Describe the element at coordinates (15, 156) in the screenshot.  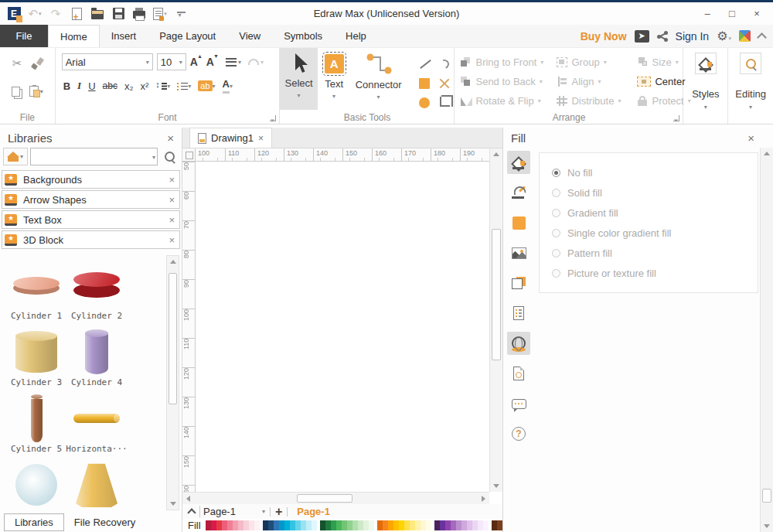
I see `library-home-button: ▾` at that location.